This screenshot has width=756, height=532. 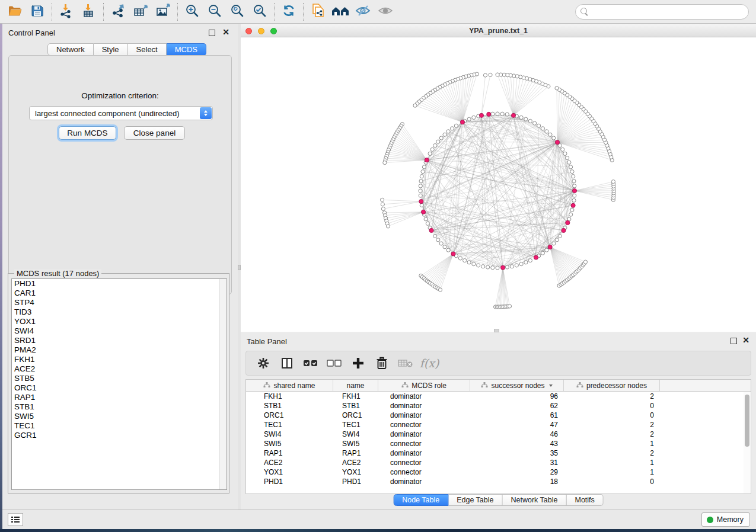 I want to click on main-toolbar, so click(x=378, y=12).